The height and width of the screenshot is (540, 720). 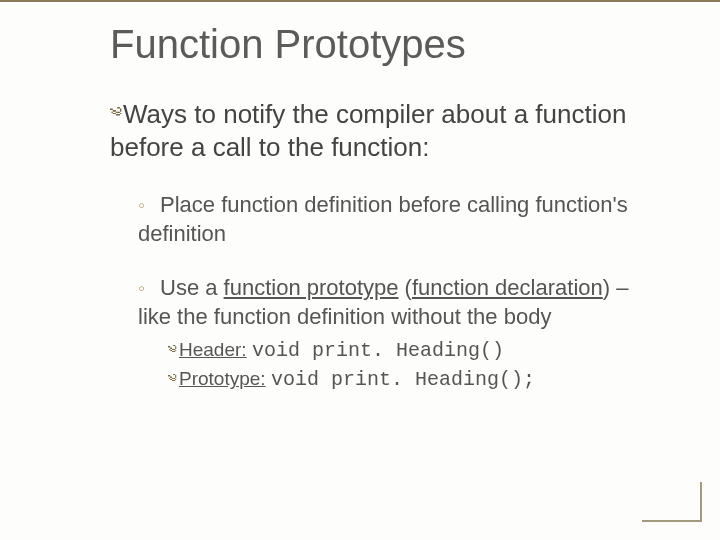 I want to click on slide-title: Function Prototypes, so click(x=288, y=44).